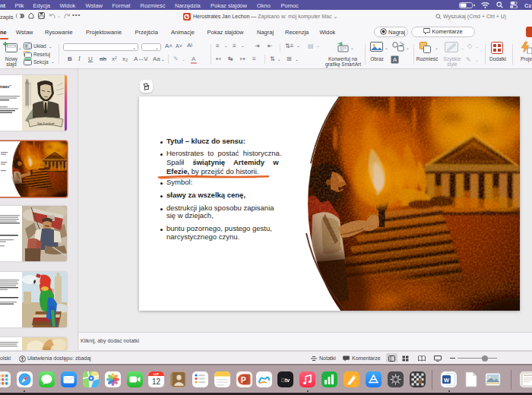 Image resolution: width=532 pixels, height=395 pixels. Describe the element at coordinates (46, 123) in the screenshot. I see `svg-text: Jan Lechoń` at that location.